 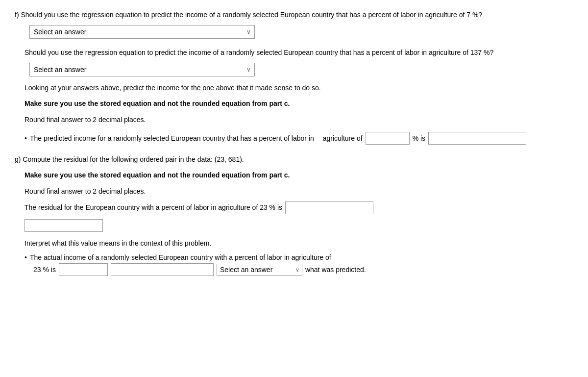 I want to click on f-instruction-2: Make sure you use the stored equation an…, so click(x=299, y=103).